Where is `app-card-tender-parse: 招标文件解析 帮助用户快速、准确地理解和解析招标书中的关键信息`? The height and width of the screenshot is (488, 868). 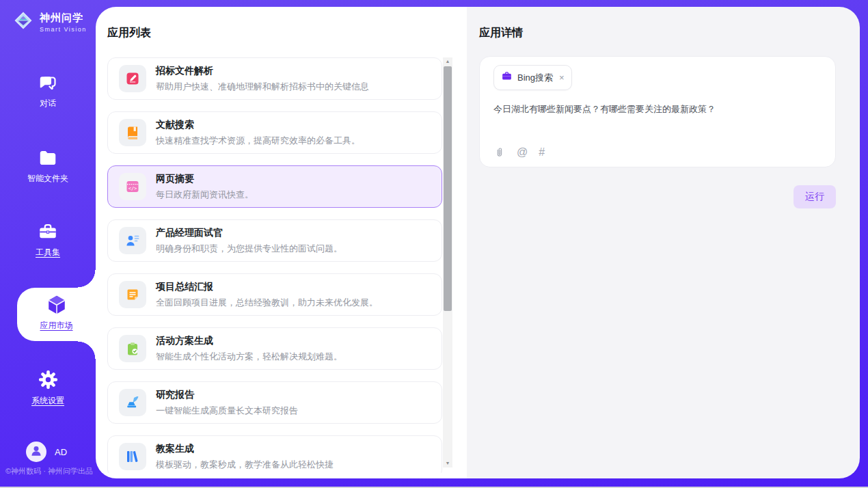 app-card-tender-parse: 招标文件解析 帮助用户快速、准确地理解和解析招标书中的关键信息 is located at coordinates (275, 79).